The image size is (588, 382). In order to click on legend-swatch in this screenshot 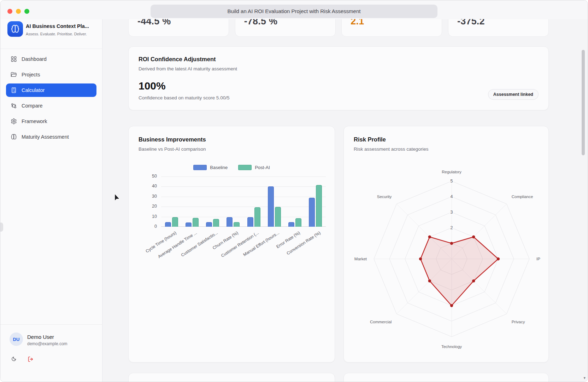, I will do `click(200, 168)`.